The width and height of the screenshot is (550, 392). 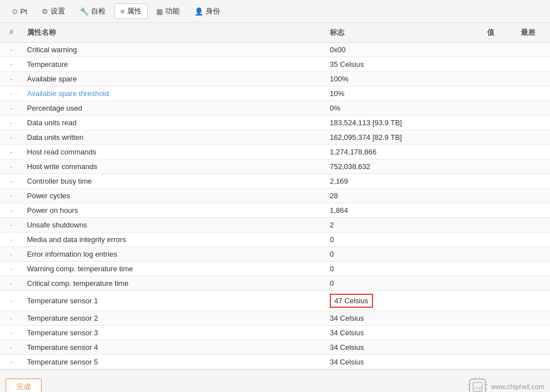 I want to click on row-flag: 34 Celsius, so click(x=404, y=318).